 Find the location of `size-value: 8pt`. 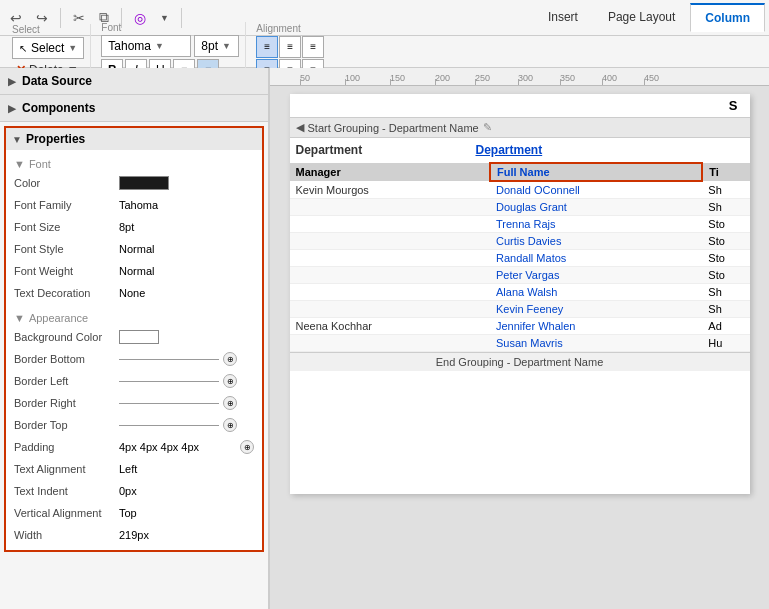

size-value: 8pt is located at coordinates (210, 46).